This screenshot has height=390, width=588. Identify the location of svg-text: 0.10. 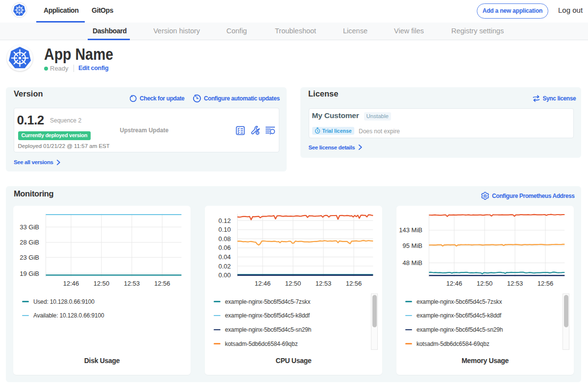
(224, 229).